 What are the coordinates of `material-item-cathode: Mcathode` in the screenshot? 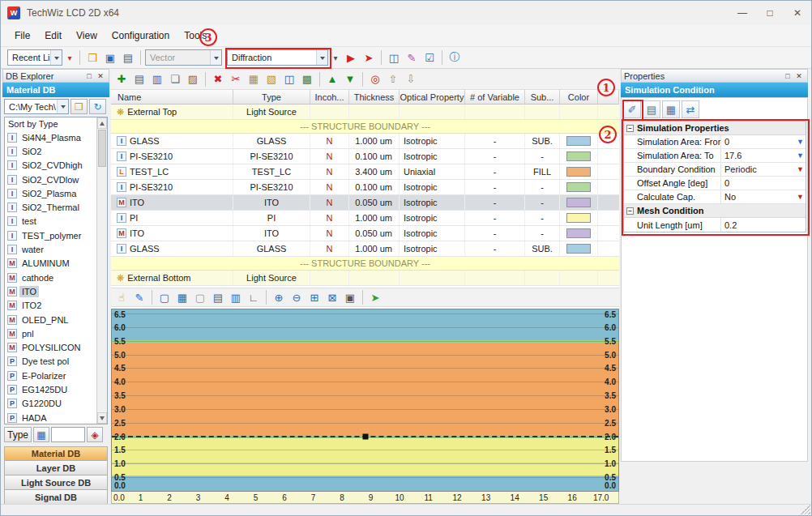 It's located at (50, 277).